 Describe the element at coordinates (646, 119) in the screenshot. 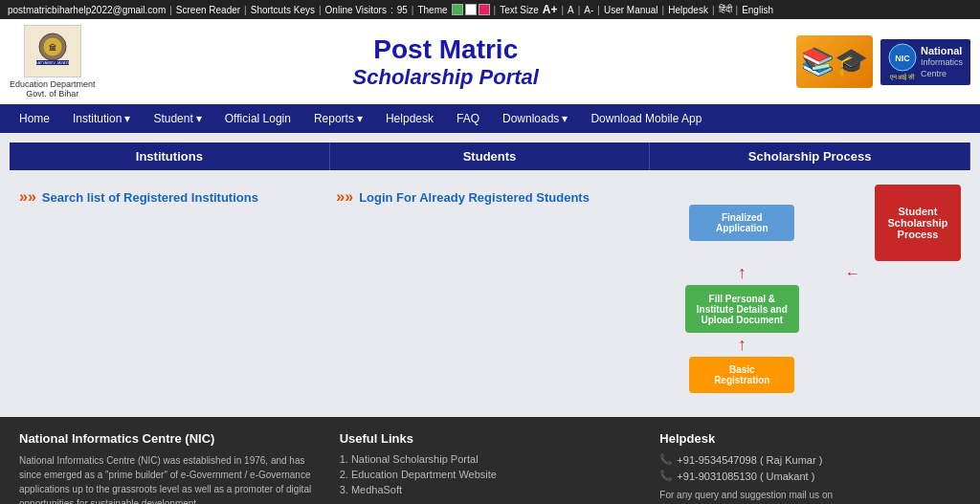

I see `nav-mobile-app: Download Mobile App` at that location.